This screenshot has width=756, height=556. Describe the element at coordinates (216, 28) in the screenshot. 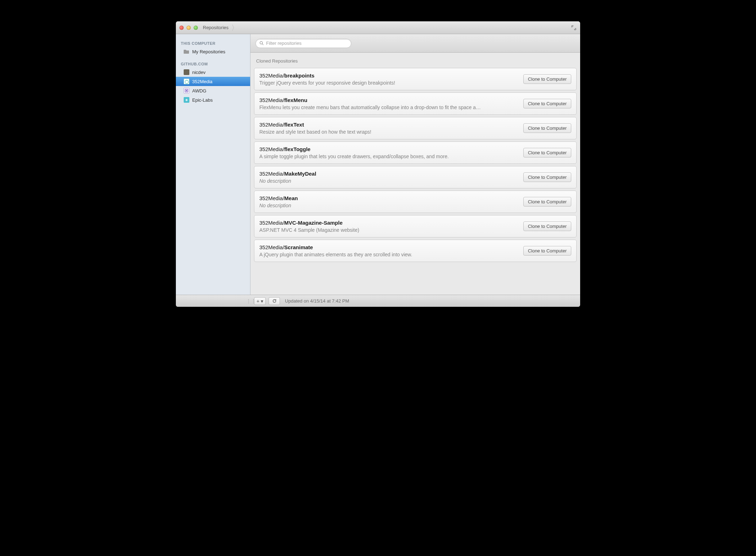

I see `breadcrumb-label: Repositories` at that location.